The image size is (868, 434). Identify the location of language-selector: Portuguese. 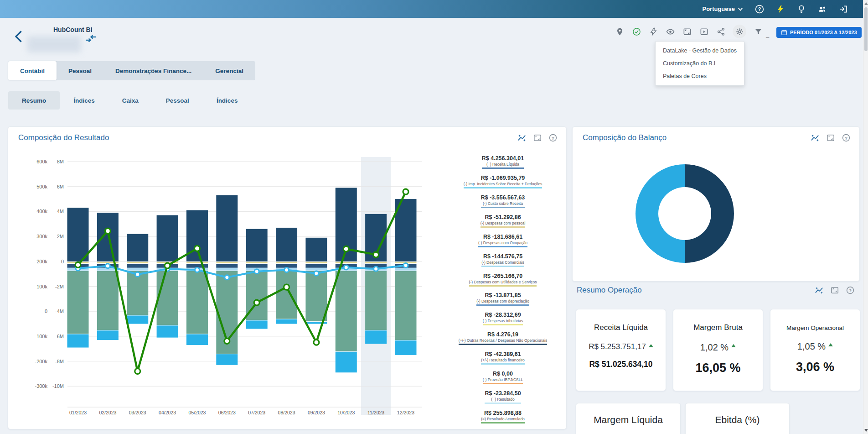
(723, 9).